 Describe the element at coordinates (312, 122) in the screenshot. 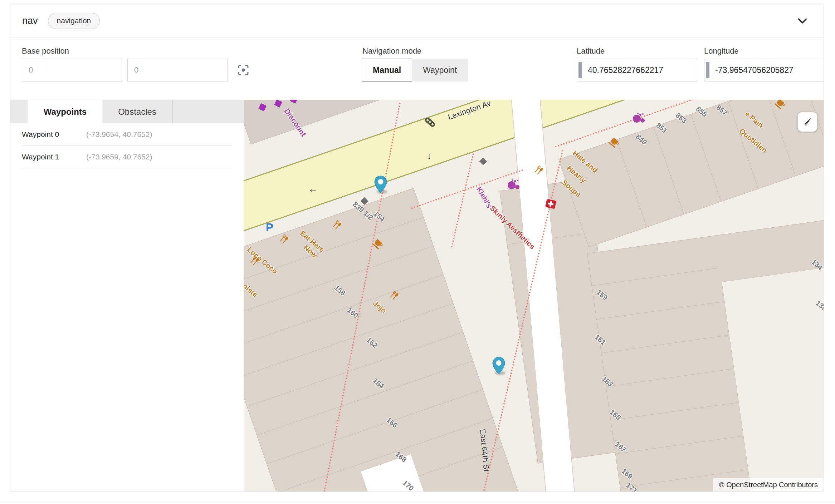

I see `building-block-northwest` at that location.